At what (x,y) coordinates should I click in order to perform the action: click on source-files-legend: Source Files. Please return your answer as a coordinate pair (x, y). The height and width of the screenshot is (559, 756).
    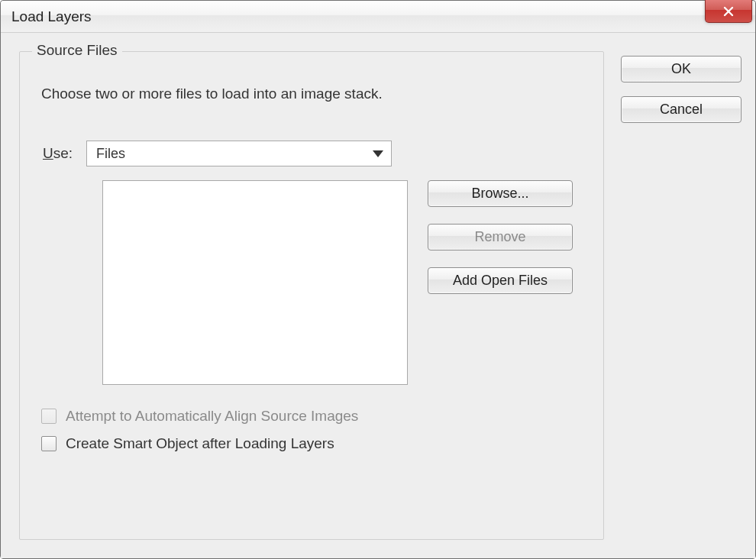
    Looking at the image, I should click on (77, 50).